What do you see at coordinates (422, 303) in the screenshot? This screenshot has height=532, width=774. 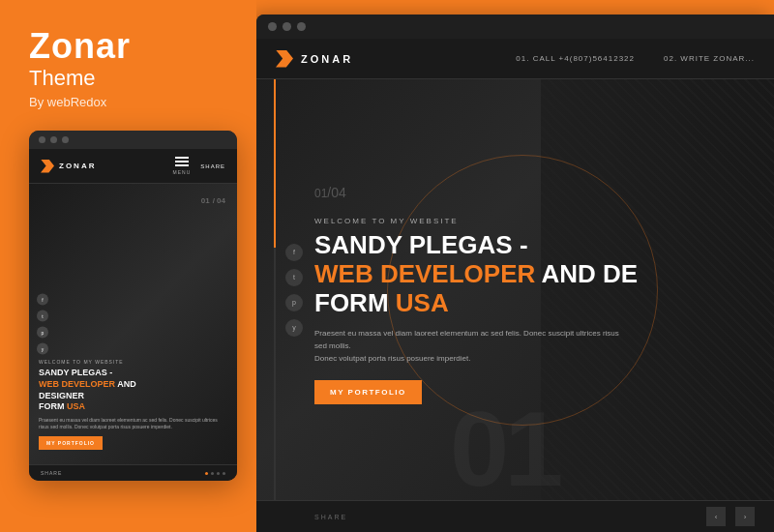 I see `desktop-headline-usa: USA` at bounding box center [422, 303].